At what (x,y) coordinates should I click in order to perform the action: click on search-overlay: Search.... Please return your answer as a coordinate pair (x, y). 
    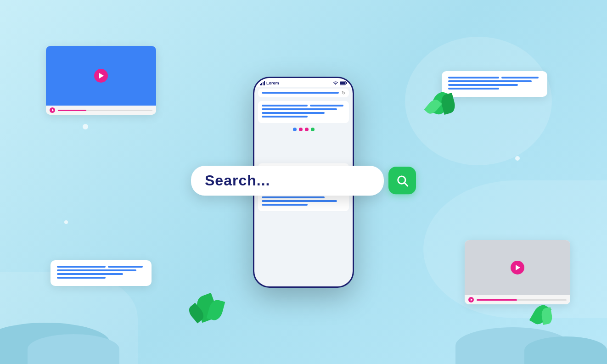
    Looking at the image, I should click on (304, 181).